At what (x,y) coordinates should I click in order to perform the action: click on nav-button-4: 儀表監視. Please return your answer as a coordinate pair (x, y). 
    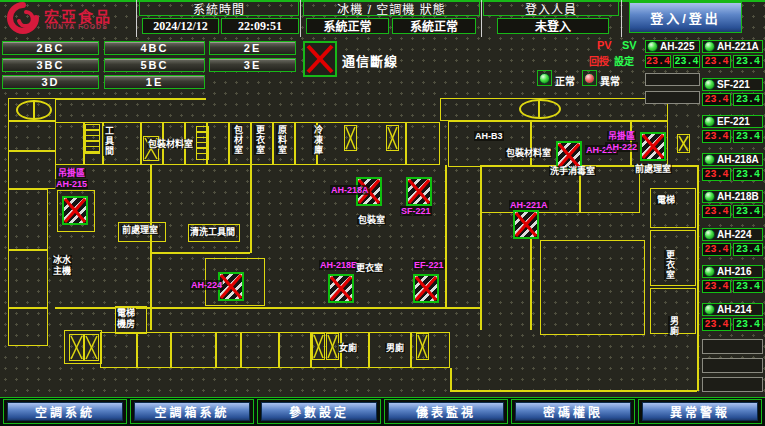
    Looking at the image, I should click on (446, 412).